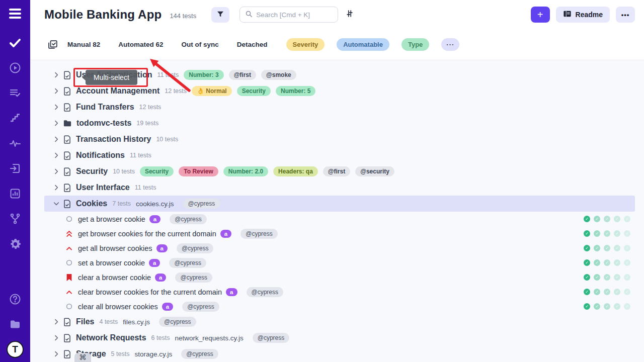 This screenshot has height=362, width=644. I want to click on multi-select-button, so click(52, 44).